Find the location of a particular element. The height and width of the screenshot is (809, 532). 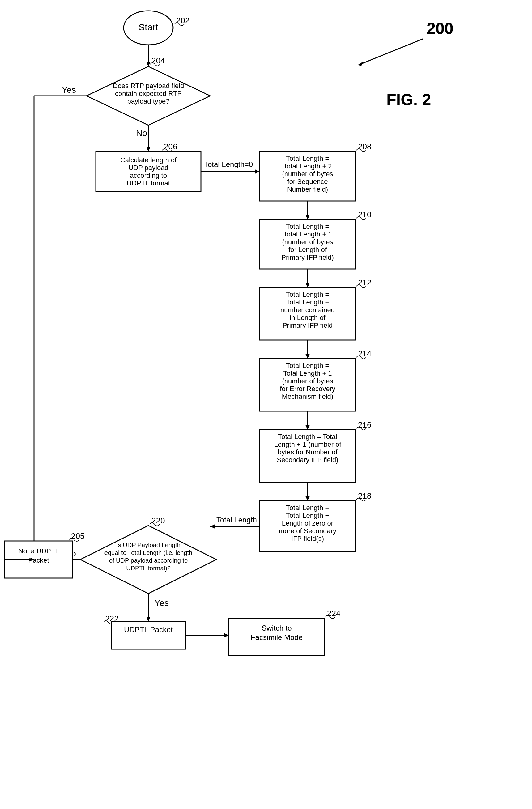

svg-text: in Length of is located at coordinates (308, 317).